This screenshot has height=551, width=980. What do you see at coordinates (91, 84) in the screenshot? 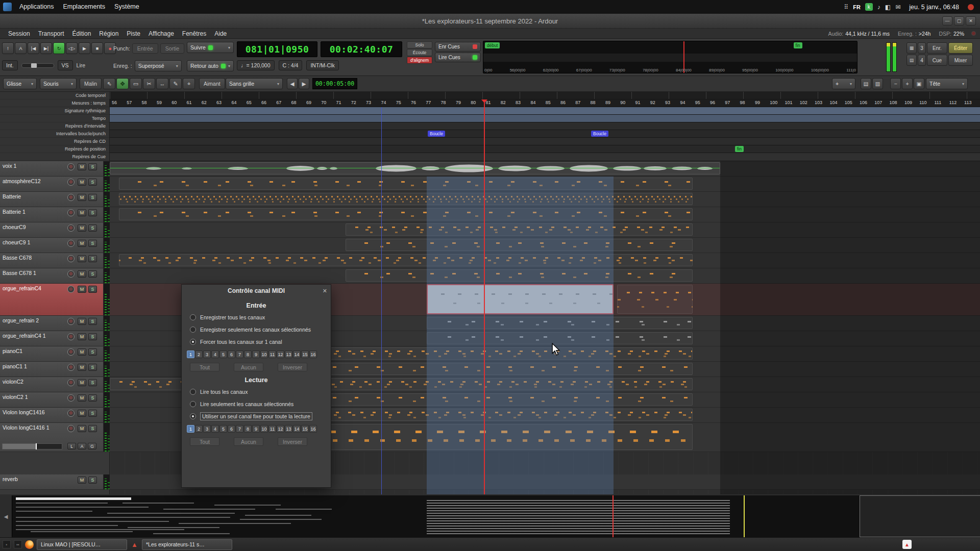
I see `smart-mode-button: Malin` at bounding box center [91, 84].